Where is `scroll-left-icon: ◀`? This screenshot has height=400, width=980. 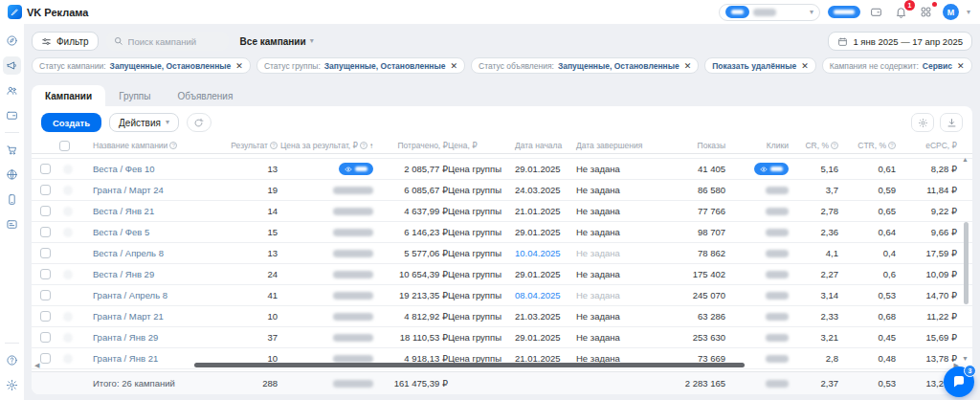 scroll-left-icon: ◀ is located at coordinates (36, 366).